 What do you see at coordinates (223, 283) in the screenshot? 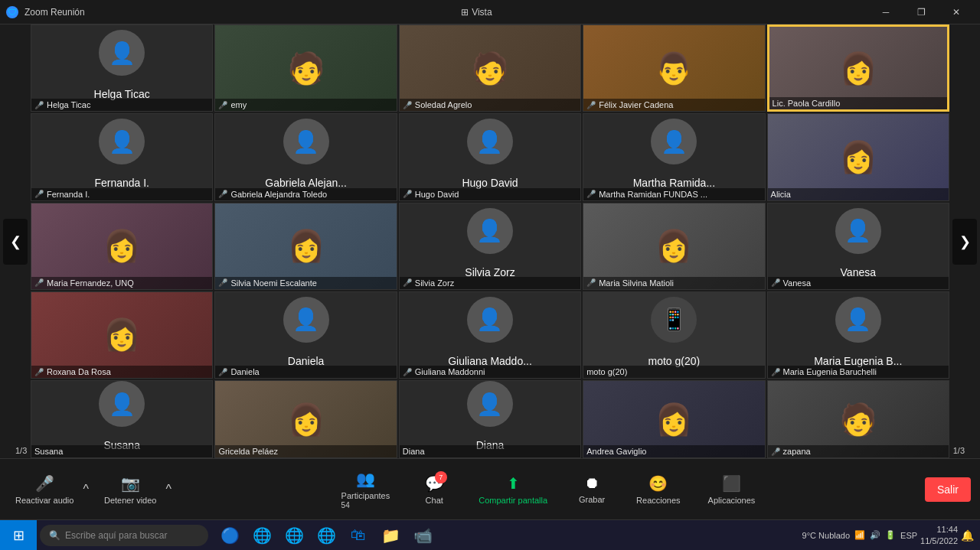
I see `mic-off-icon-silvian: 🎤` at bounding box center [223, 283].